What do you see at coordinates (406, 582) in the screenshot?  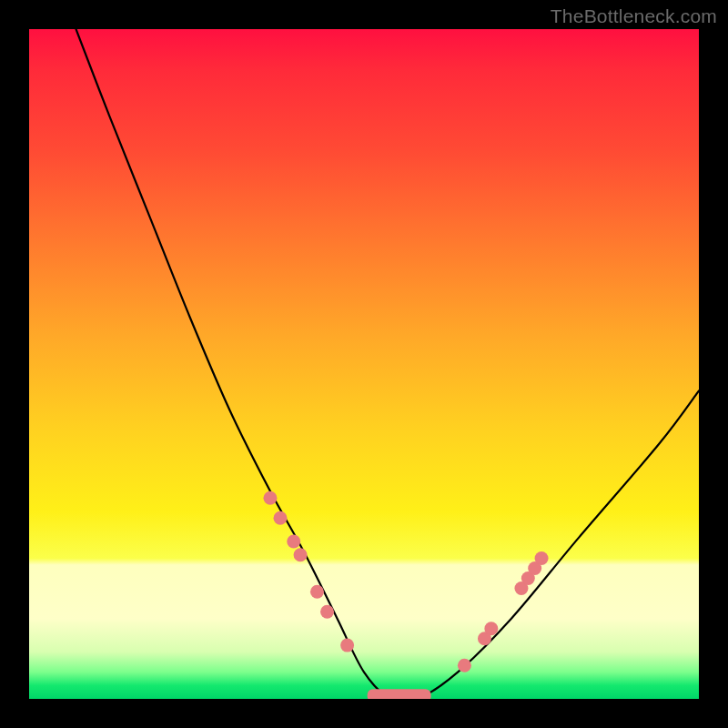 I see `curve-markers` at bounding box center [406, 582].